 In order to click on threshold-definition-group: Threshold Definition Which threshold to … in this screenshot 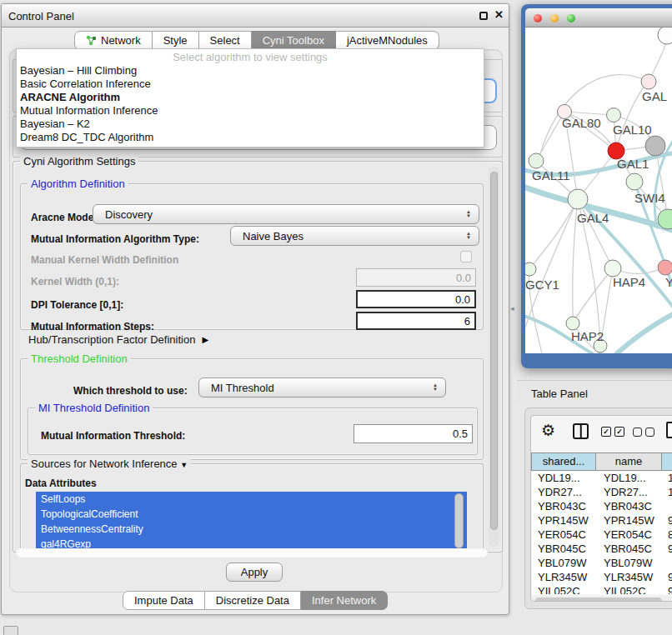, I will do `click(252, 409)`.